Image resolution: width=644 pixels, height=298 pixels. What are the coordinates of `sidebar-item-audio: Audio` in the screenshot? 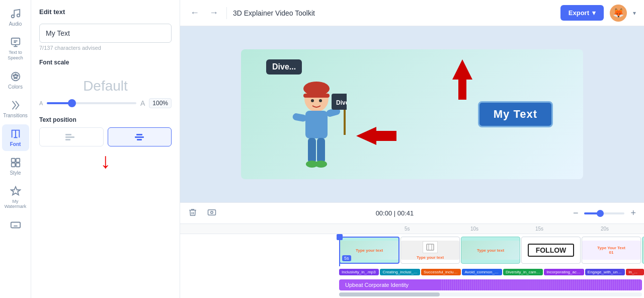 It's located at (16, 17).